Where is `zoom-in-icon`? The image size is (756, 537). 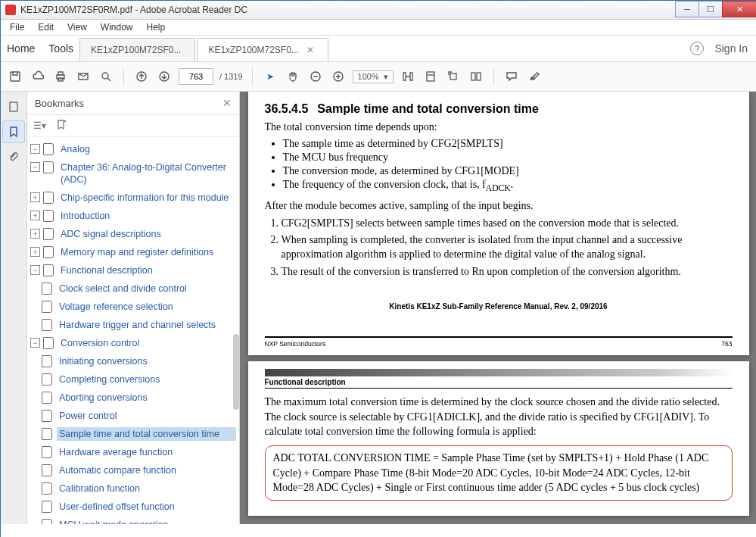 zoom-in-icon is located at coordinates (338, 76).